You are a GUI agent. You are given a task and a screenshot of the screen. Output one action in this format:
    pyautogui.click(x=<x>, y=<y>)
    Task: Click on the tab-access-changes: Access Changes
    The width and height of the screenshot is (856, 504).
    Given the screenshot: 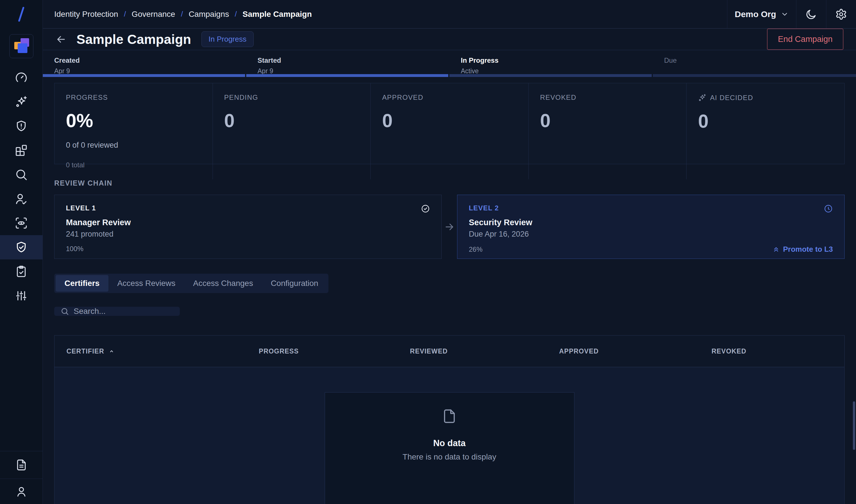 What is the action you would take?
    pyautogui.click(x=223, y=283)
    